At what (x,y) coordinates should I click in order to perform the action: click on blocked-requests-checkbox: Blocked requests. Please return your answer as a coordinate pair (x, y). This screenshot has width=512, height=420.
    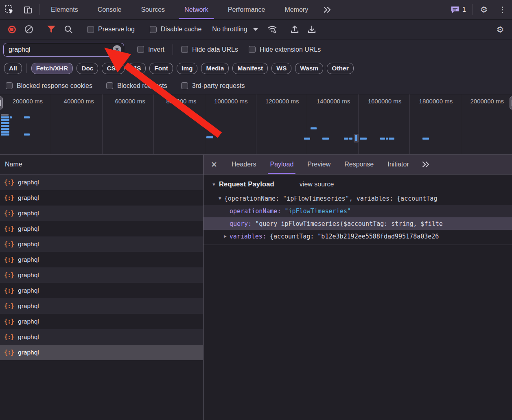
    Looking at the image, I should click on (137, 86).